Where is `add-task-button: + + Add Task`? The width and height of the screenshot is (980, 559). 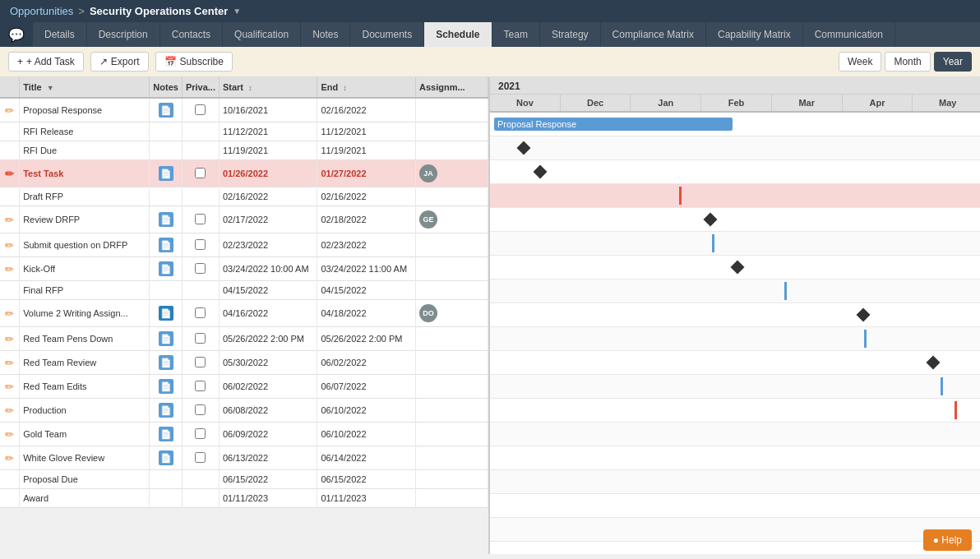
add-task-button: + + Add Task is located at coordinates (46, 62).